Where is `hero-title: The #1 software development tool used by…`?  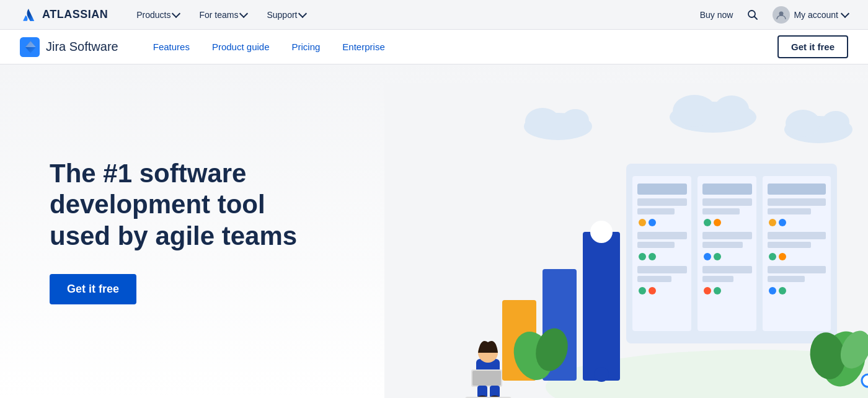
hero-title: The #1 software development tool used by… is located at coordinates (180, 205).